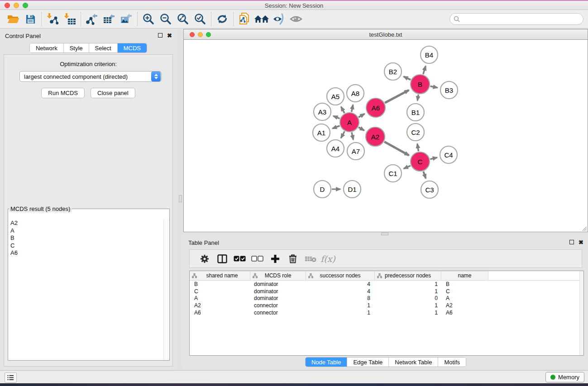 This screenshot has width=588, height=386. I want to click on import-table-button, so click(70, 19).